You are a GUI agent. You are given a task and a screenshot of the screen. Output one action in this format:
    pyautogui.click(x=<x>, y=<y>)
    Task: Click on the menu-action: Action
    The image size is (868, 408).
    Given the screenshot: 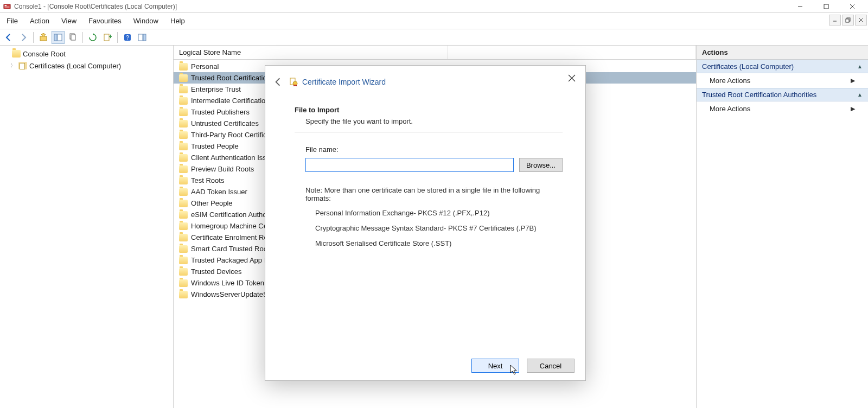 What is the action you would take?
    pyautogui.click(x=40, y=21)
    